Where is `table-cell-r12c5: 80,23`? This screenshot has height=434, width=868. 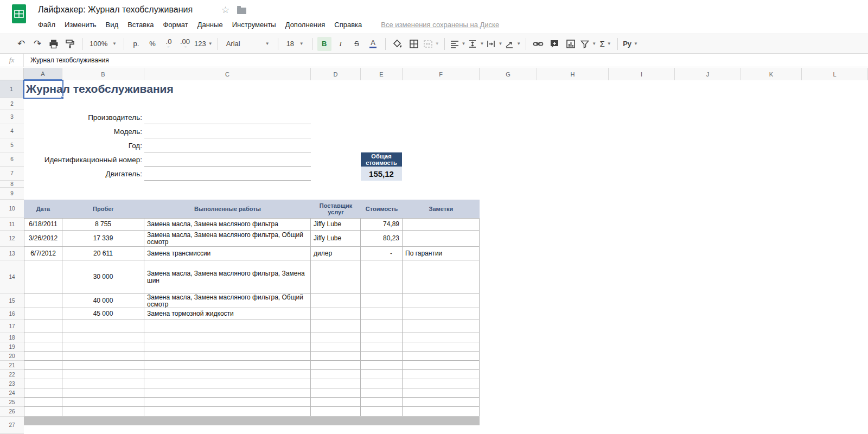
table-cell-r12c5: 80,23 is located at coordinates (382, 239).